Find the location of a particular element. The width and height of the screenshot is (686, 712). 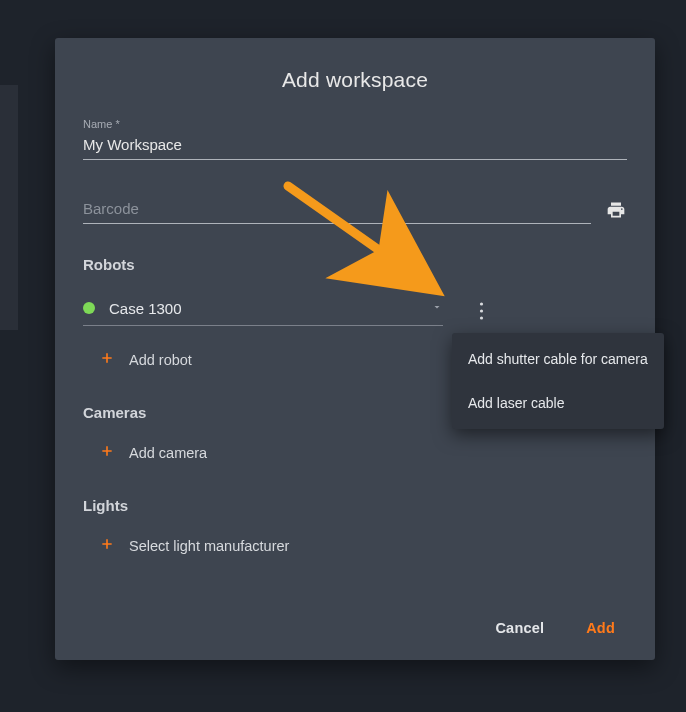

dialog-footer: Cancel Add is located at coordinates (355, 619).